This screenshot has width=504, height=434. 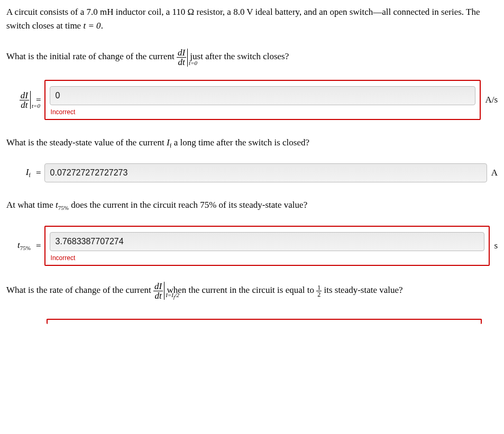 What do you see at coordinates (252, 205) in the screenshot?
I see `q3-text: At what time t75% does the current in th…` at bounding box center [252, 205].